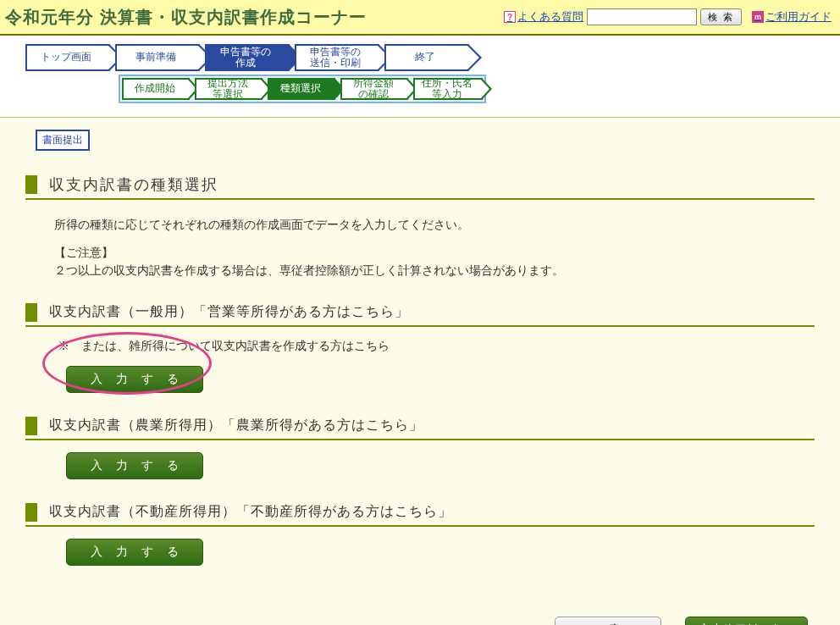 The width and height of the screenshot is (840, 625). What do you see at coordinates (68, 58) in the screenshot?
I see `nav-main-step-0: トップ画面` at bounding box center [68, 58].